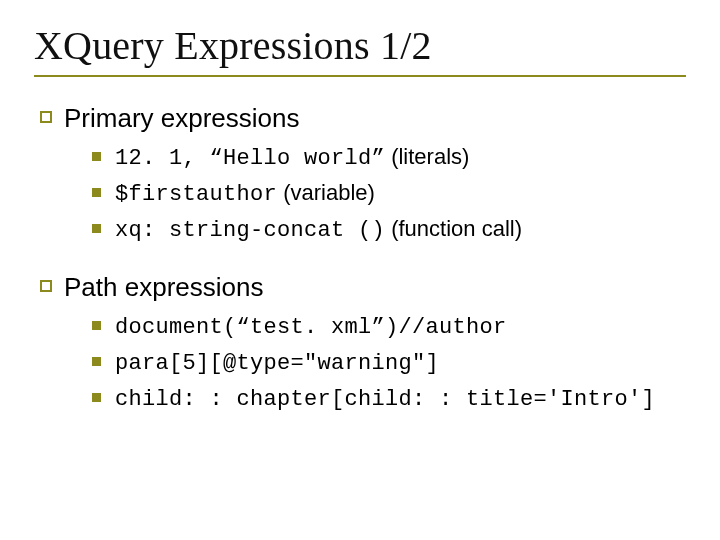 The width and height of the screenshot is (720, 540). I want to click on list-item-text: para[5][@type="warning"], so click(277, 363).